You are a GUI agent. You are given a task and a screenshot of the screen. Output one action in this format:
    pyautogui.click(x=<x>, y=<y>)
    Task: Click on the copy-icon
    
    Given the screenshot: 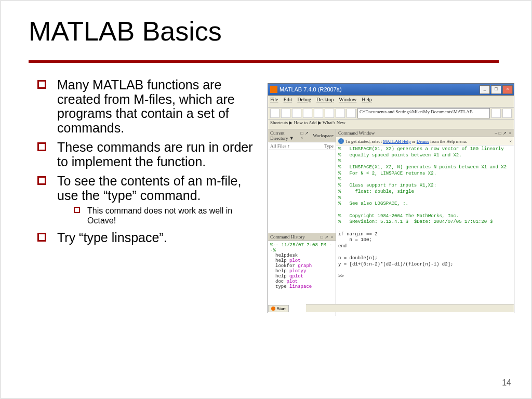 What is the action you would take?
    pyautogui.click(x=308, y=113)
    